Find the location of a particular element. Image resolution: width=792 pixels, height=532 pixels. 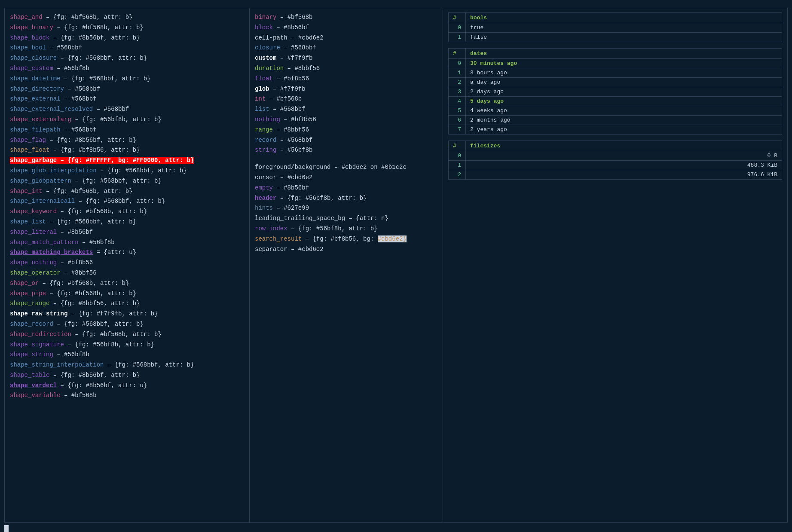

bools-title-header: bools is located at coordinates (624, 18).